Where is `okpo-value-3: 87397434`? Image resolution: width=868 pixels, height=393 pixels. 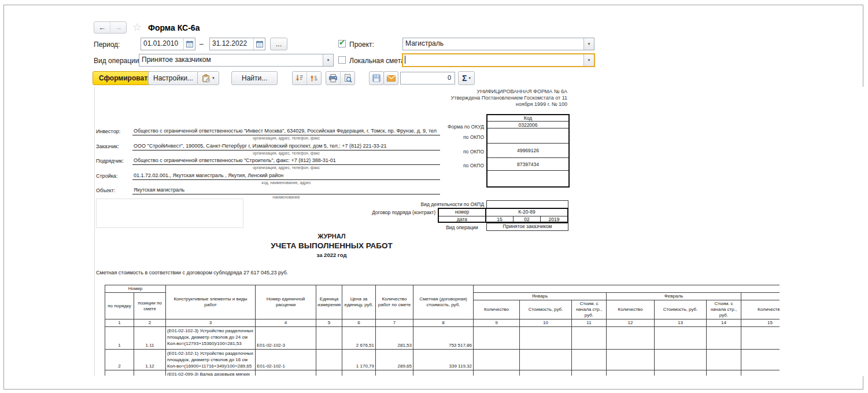
okpo-value-3: 87397434 is located at coordinates (528, 164).